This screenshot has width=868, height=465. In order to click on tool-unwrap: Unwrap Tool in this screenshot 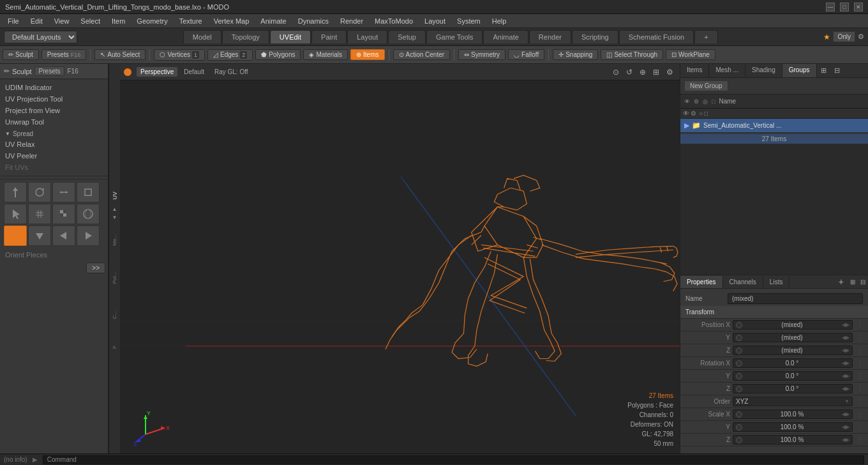, I will do `click(54, 122)`.